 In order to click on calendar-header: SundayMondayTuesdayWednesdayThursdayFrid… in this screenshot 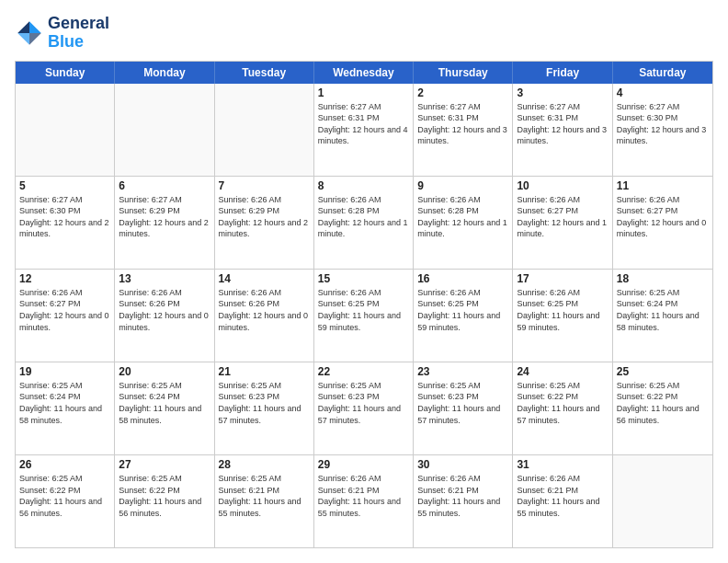, I will do `click(364, 73)`.